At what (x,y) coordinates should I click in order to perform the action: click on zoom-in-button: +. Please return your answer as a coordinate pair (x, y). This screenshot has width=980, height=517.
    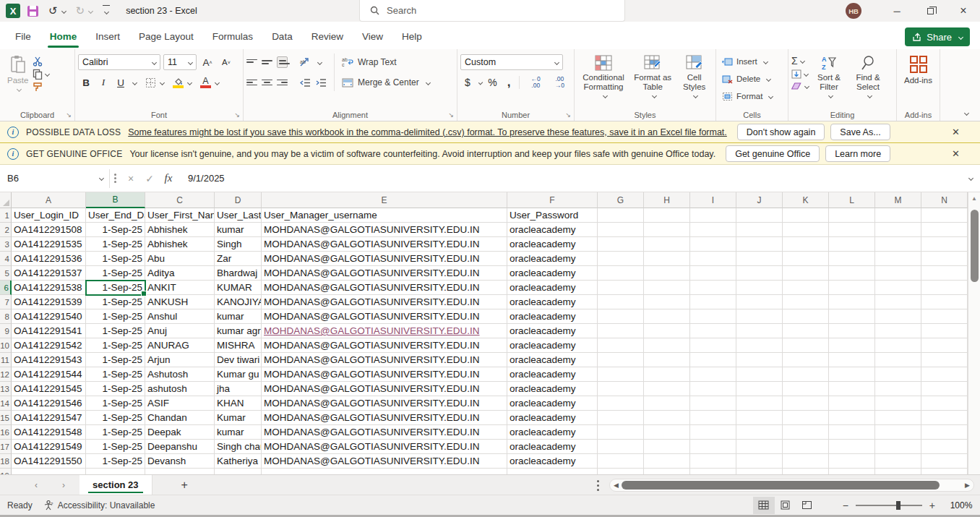
    Looking at the image, I should click on (932, 505).